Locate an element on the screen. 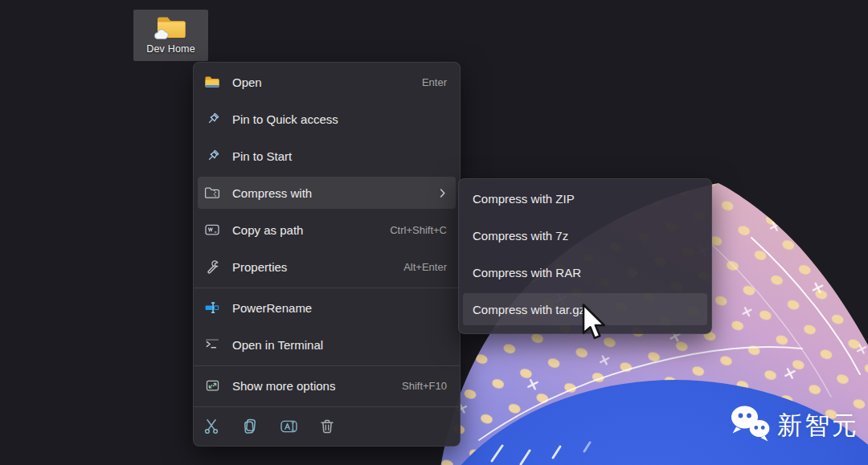  menu-item-label: Show more options is located at coordinates (284, 385).